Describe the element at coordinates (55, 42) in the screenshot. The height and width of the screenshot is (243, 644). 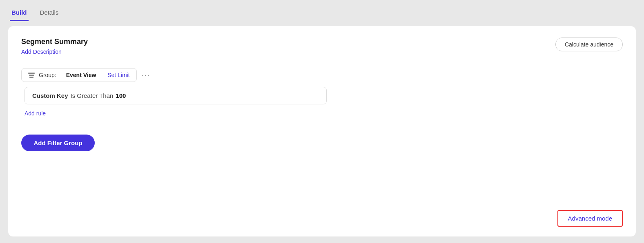
I see `segment-summary-title: Segment Summary` at that location.